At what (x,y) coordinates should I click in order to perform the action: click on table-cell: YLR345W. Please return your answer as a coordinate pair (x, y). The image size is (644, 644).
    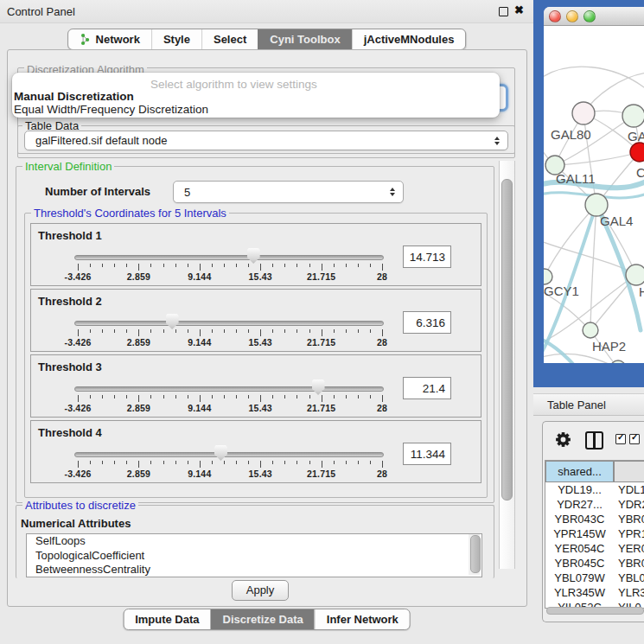
    Looking at the image, I should click on (579, 593).